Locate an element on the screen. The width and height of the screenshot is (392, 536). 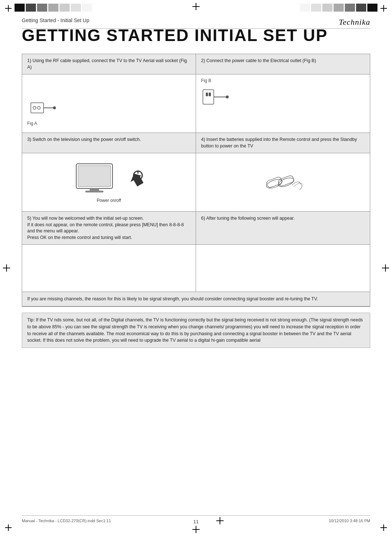
fig-a-cell: Fig A is located at coordinates (109, 103).